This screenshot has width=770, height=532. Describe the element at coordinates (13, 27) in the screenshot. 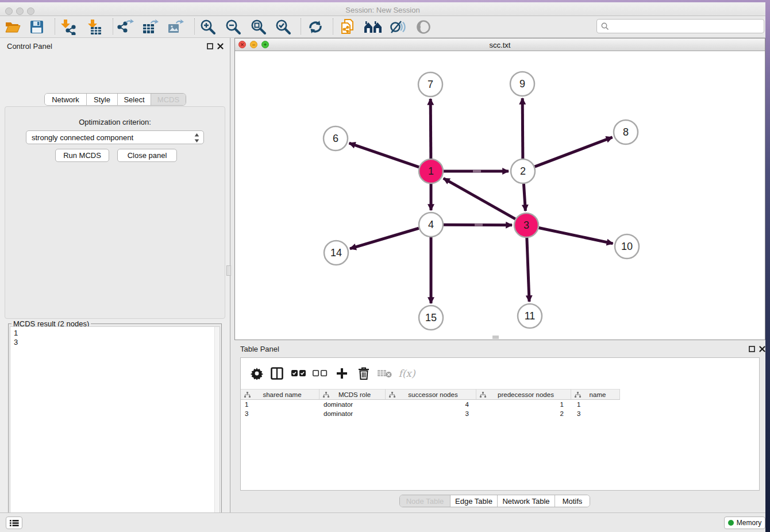

I see `open-file-icon` at that location.